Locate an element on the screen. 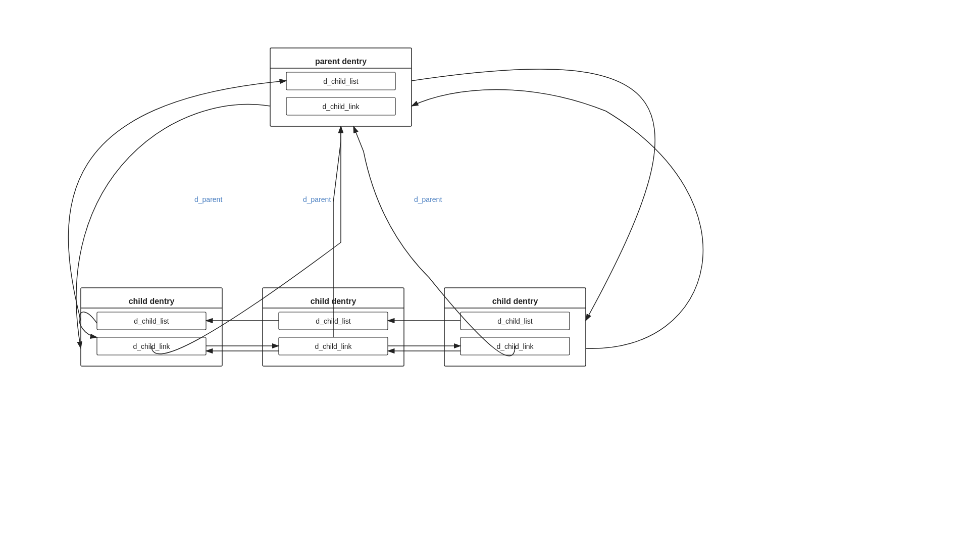  child1-to-parent-list-arrow is located at coordinates (177, 201).